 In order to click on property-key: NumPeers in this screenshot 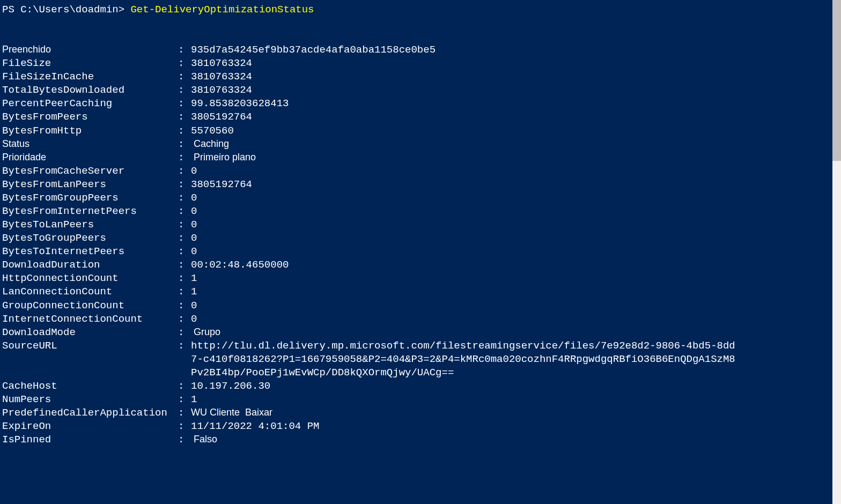, I will do `click(90, 400)`.